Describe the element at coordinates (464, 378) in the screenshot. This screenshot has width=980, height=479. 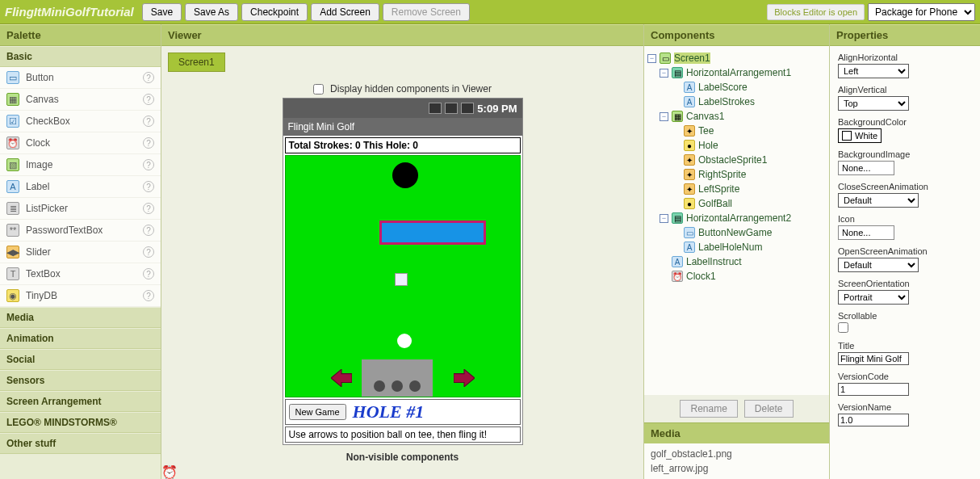
I see `right-arrow-sprite` at that location.